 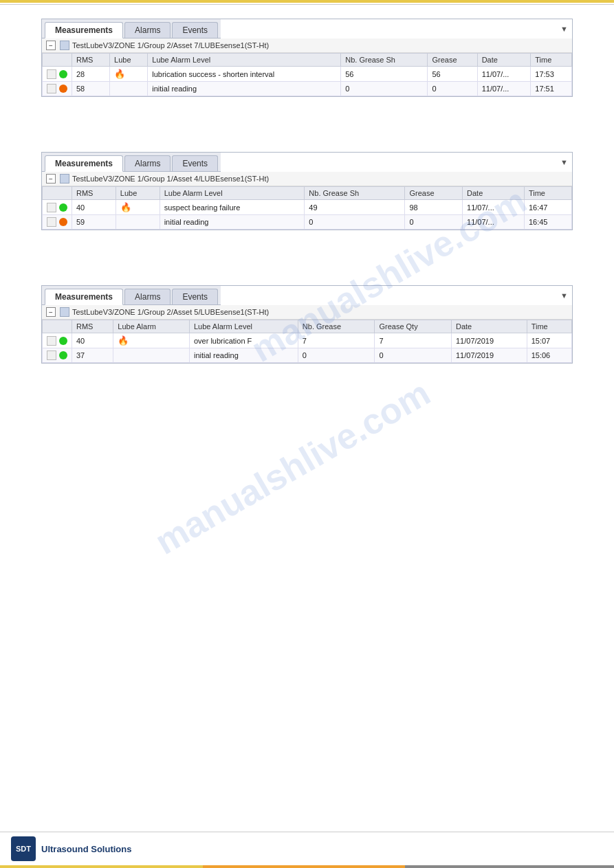 I want to click on grease-val: 98, so click(x=434, y=208).